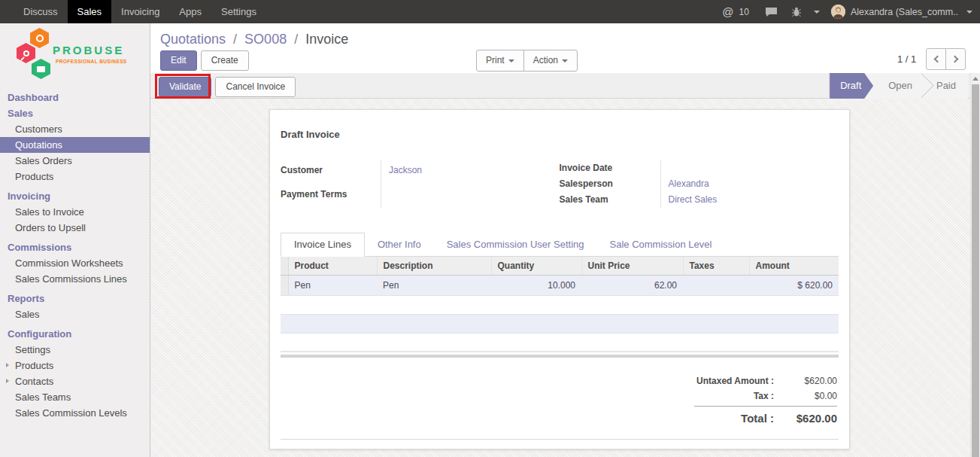 This screenshot has height=457, width=980. I want to click on tab-sales-commission-user-setting: Sales Commission User Setting, so click(516, 245).